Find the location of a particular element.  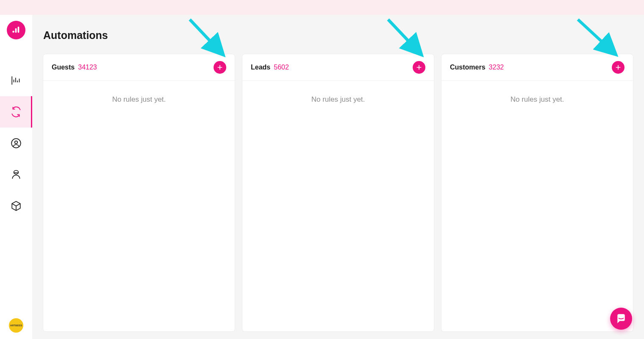

sidebar-item-automations is located at coordinates (16, 112).